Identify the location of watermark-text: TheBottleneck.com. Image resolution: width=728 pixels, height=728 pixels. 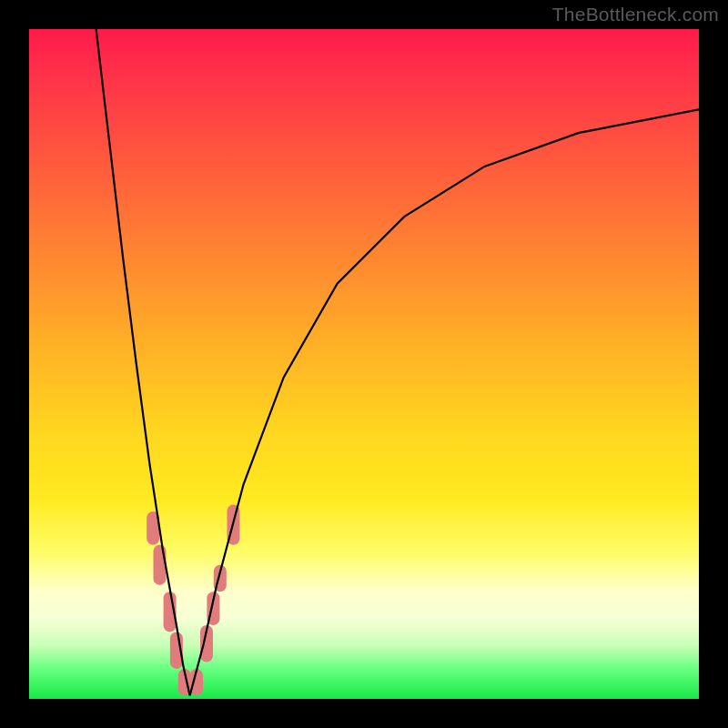
(635, 15).